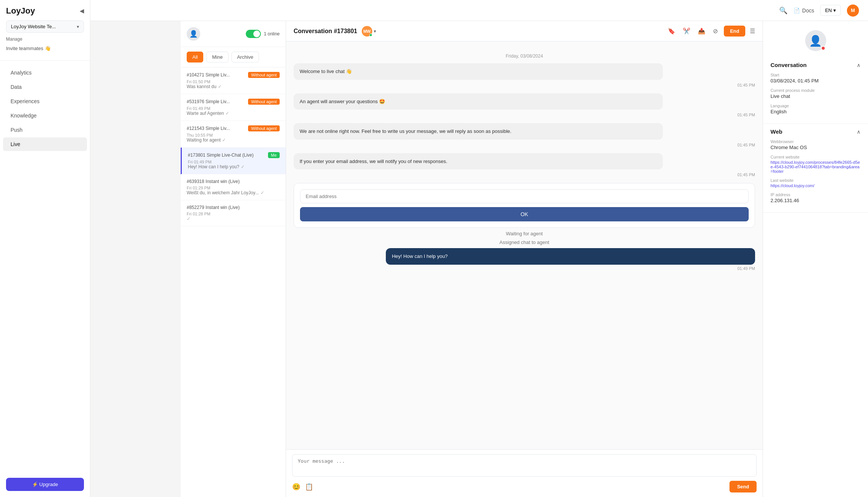 The height and width of the screenshot is (497, 868). What do you see at coordinates (233, 57) in the screenshot?
I see `filter-tabs: All Mine Archive` at bounding box center [233, 57].